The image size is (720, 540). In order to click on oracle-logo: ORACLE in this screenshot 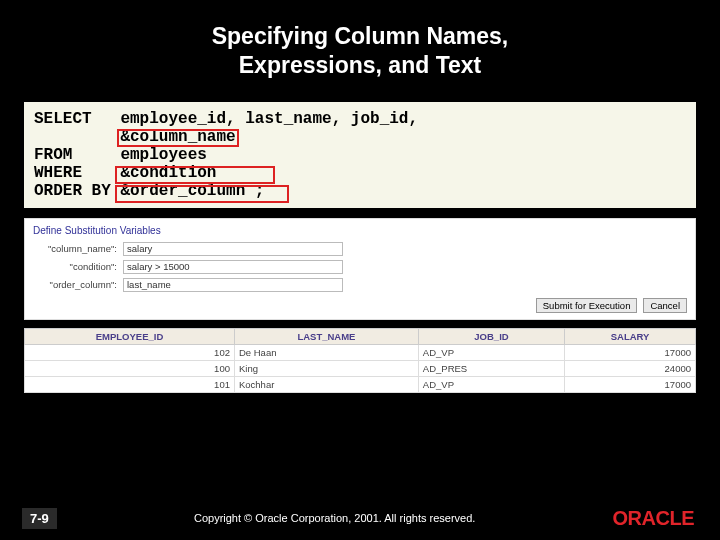, I will do `click(654, 518)`.